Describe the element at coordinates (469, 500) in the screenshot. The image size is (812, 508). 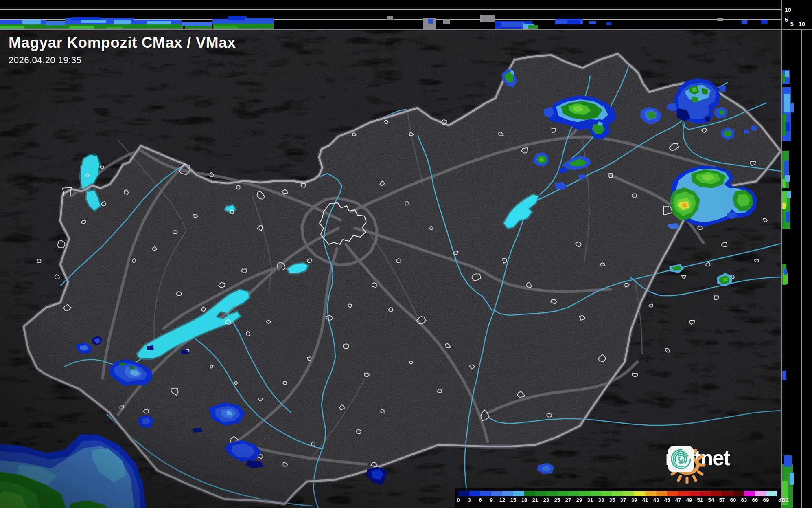
I see `legend-tick-label: 3` at that location.